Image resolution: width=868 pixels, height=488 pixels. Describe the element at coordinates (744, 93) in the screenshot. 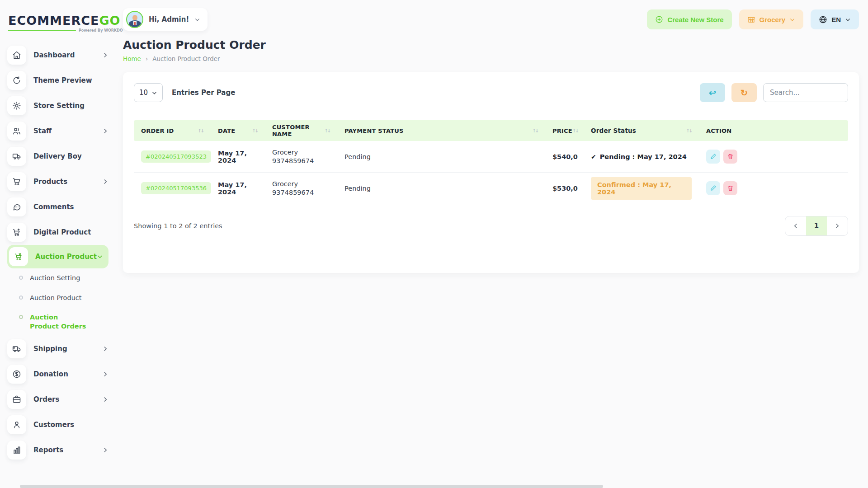

I see `refresh-button: ↻` at that location.